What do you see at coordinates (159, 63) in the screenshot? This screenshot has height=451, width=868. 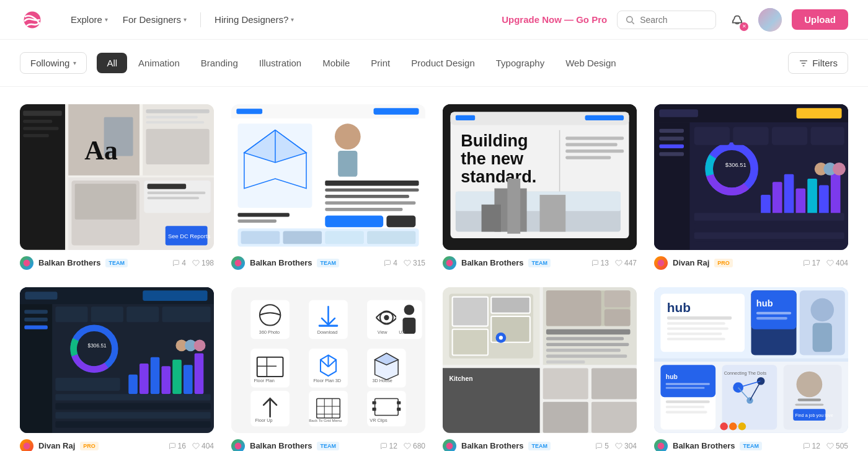 I see `tab-animation: Animation` at bounding box center [159, 63].